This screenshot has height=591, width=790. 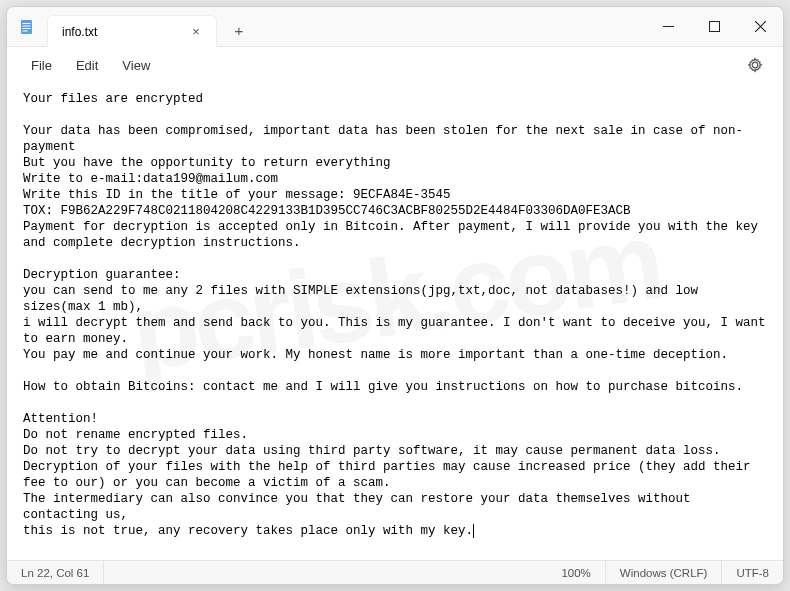 What do you see at coordinates (752, 572) in the screenshot?
I see `status-encoding: UTF-8` at bounding box center [752, 572].